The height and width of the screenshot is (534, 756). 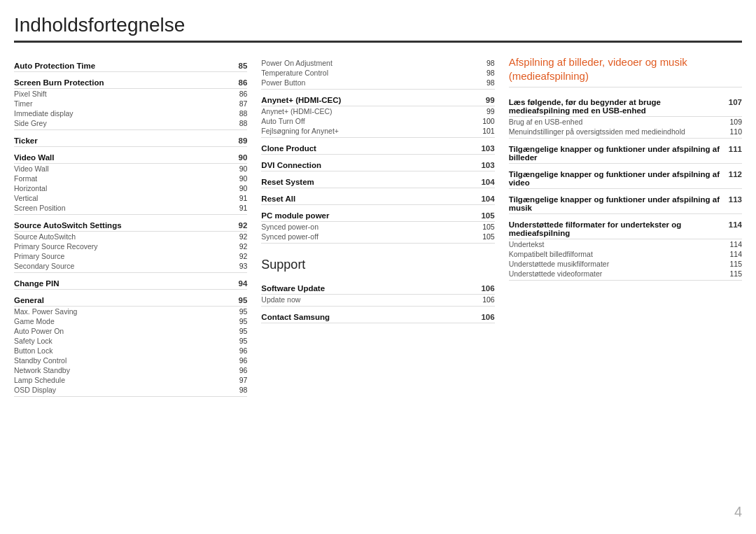 What do you see at coordinates (378, 181) in the screenshot?
I see `toc-header-row: Reset System104` at bounding box center [378, 181].